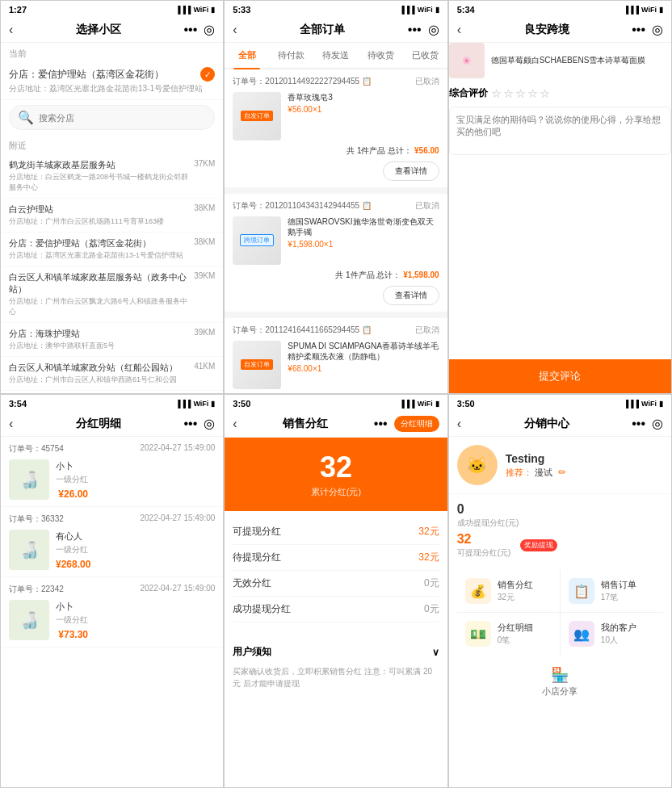 The width and height of the screenshot is (672, 788). What do you see at coordinates (520, 94) in the screenshot?
I see `star-rating: ☆ ☆ ☆ ☆ ☆` at bounding box center [520, 94].